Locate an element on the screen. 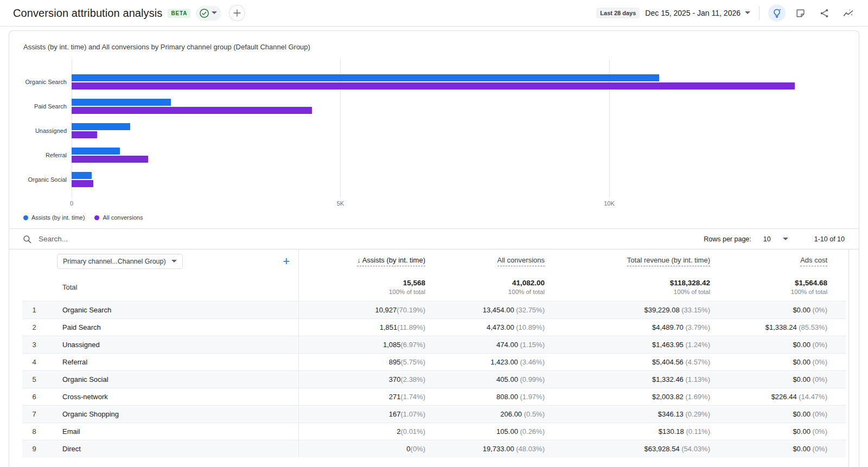 This screenshot has width=868, height=467. chart-category-label: Paid Search is located at coordinates (47, 106).